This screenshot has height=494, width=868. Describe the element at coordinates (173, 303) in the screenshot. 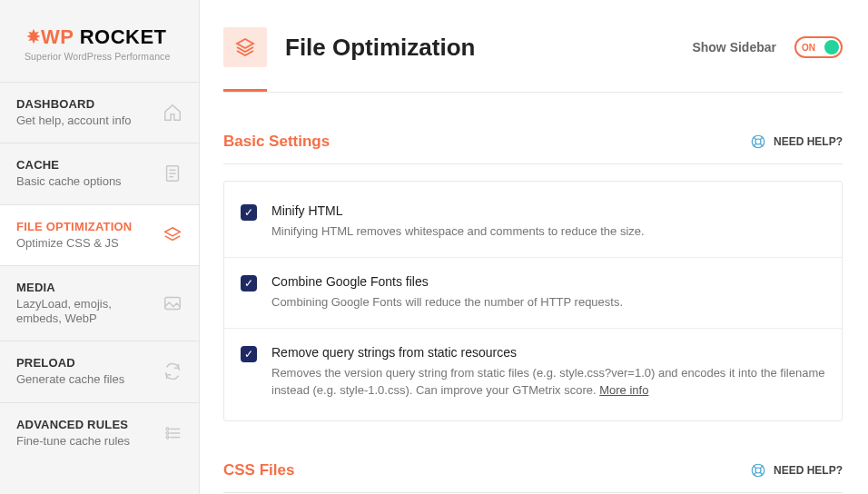

I see `image-icon` at that location.